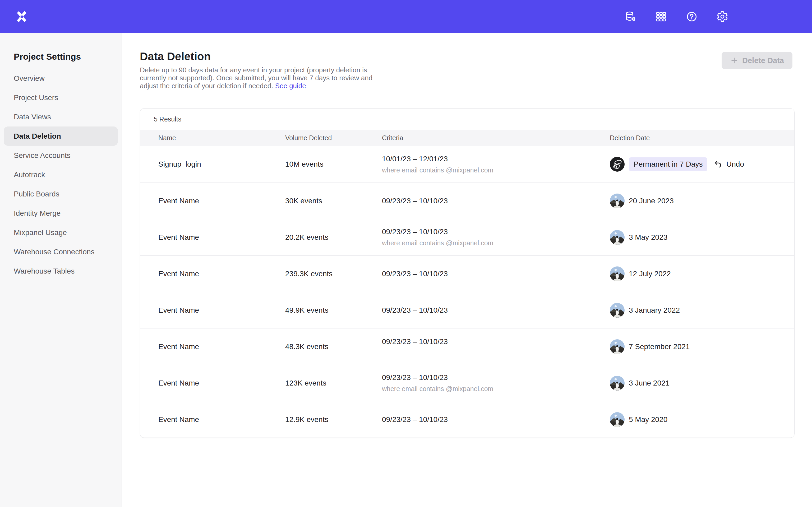 The width and height of the screenshot is (812, 507). What do you see at coordinates (702, 310) in the screenshot?
I see `row-deletion-cell: 3 January 2022` at bounding box center [702, 310].